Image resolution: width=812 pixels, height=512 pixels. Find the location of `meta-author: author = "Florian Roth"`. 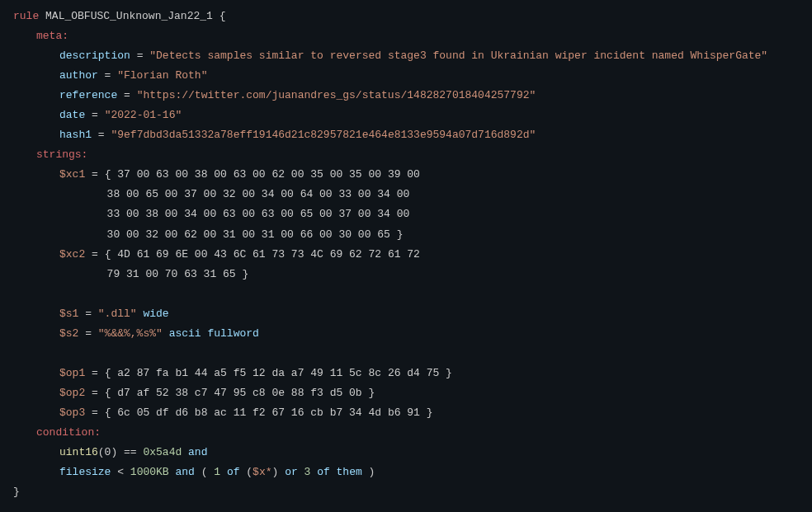

meta-author: author = "Florian Roth" is located at coordinates (406, 76).